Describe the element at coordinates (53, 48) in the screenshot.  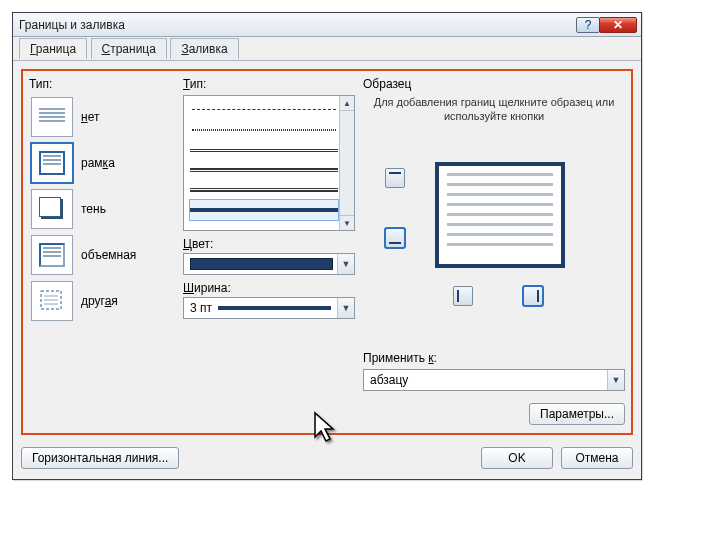
I see `tab-border: Граница` at that location.